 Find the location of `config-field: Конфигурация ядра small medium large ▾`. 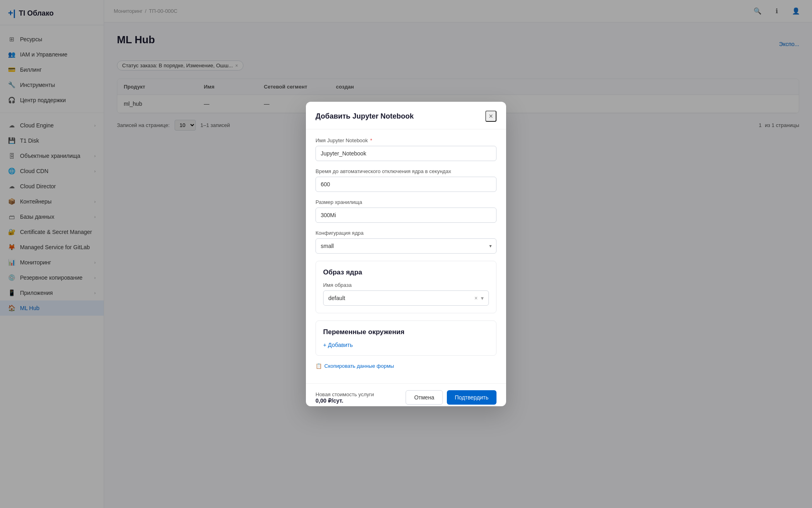

config-field: Конфигурация ядра small medium large ▾ is located at coordinates (406, 242).